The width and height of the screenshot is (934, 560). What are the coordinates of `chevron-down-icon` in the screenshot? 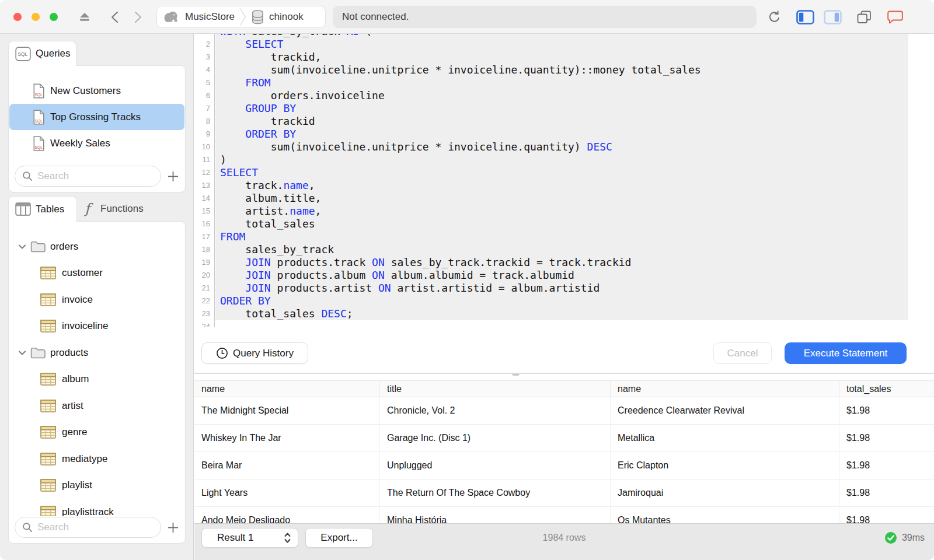 It's located at (22, 353).